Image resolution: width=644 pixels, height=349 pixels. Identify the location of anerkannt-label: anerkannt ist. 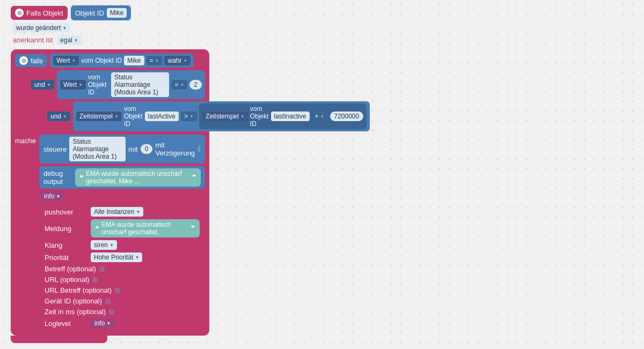
(33, 40).